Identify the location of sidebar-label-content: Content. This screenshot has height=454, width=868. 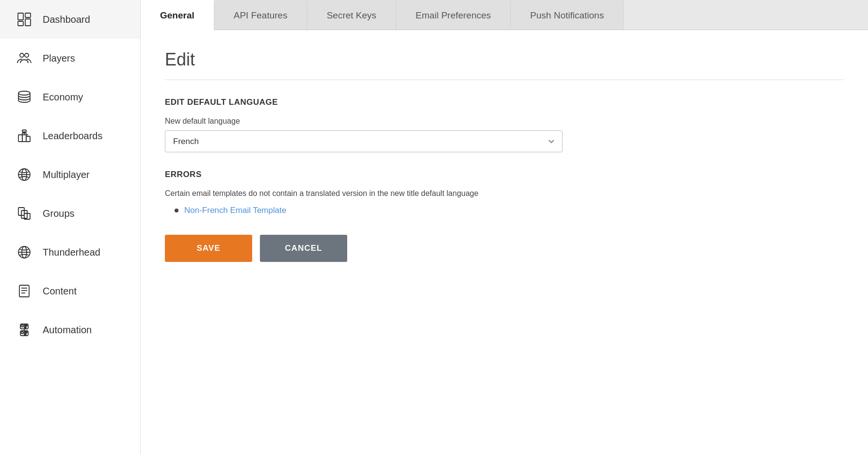
(60, 291).